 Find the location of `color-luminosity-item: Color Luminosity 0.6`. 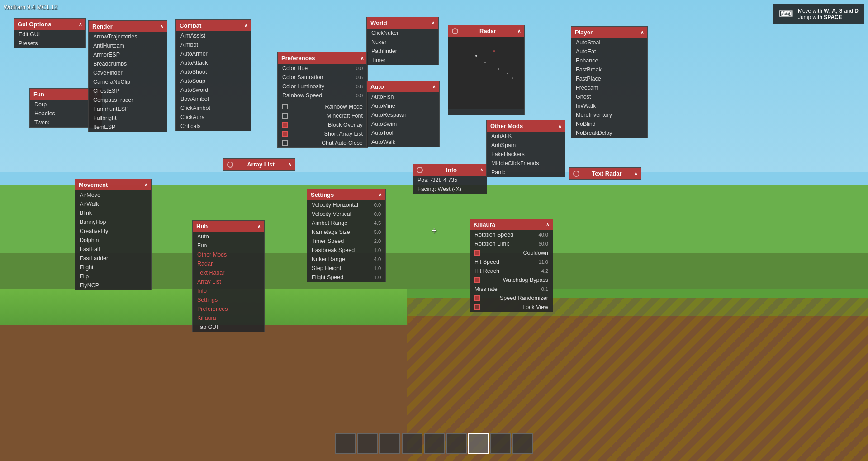

color-luminosity-item: Color Luminosity 0.6 is located at coordinates (323, 86).